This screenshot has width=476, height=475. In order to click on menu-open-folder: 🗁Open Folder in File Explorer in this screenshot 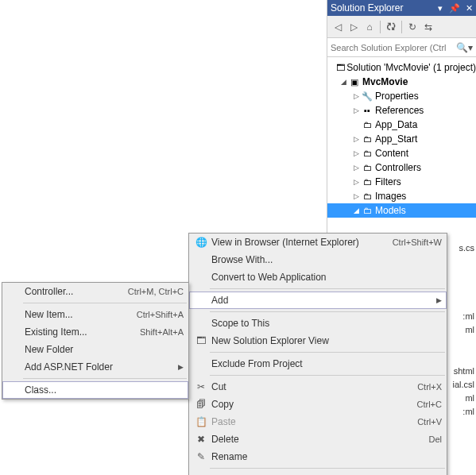, I will do `click(318, 473)`.